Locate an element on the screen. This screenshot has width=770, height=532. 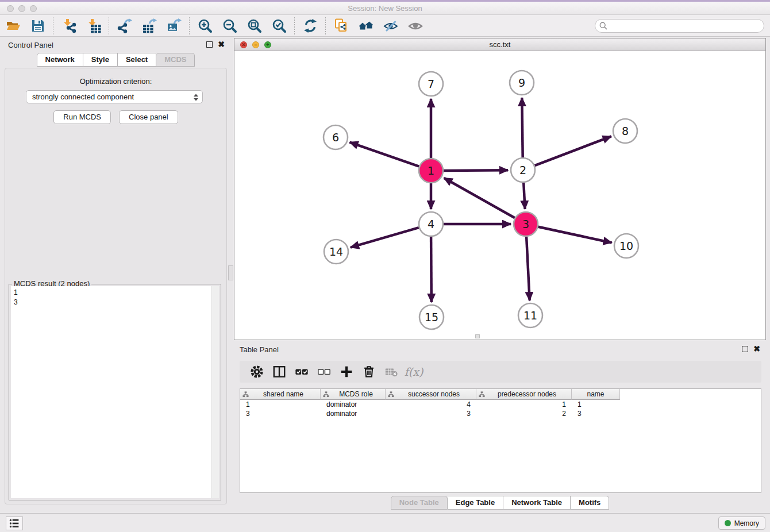
graph-node-10: 10 is located at coordinates (626, 246).